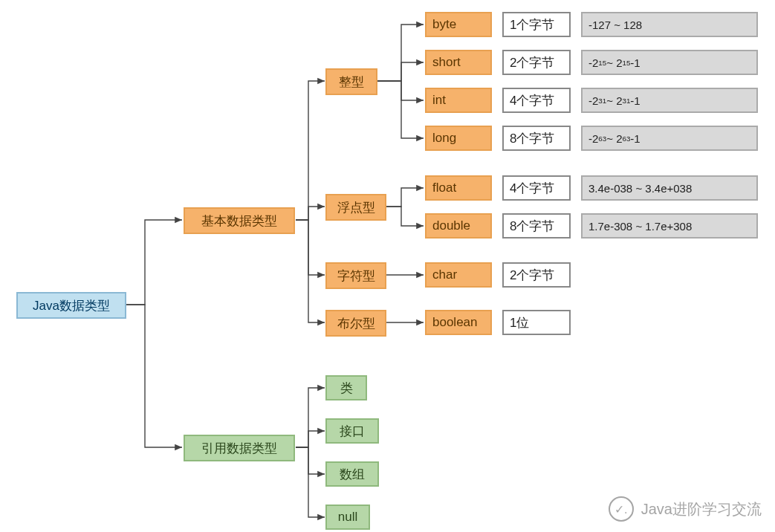 This screenshot has height=532, width=775. What do you see at coordinates (458, 275) in the screenshot?
I see `node-char: char` at bounding box center [458, 275].